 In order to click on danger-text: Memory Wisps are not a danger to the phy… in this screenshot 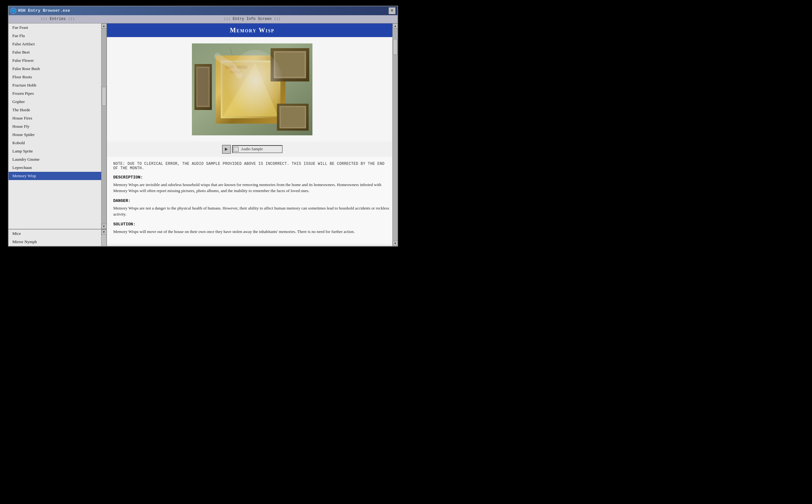, I will do `click(252, 211)`.